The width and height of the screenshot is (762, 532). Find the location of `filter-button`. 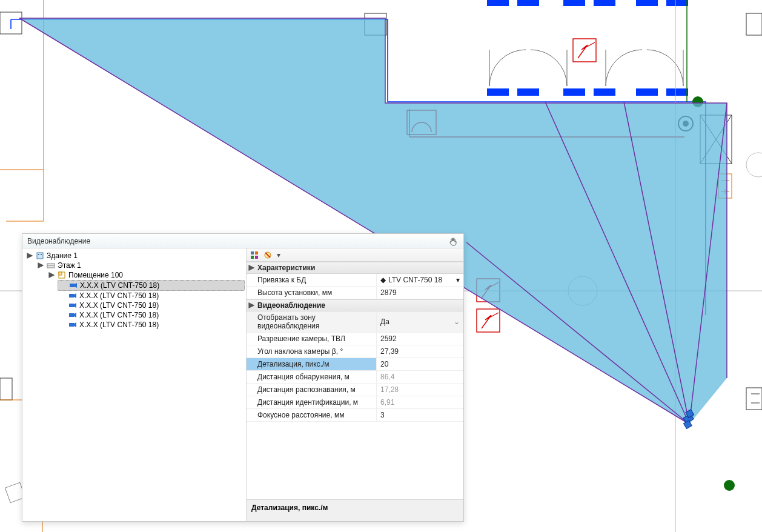

filter-button is located at coordinates (268, 255).